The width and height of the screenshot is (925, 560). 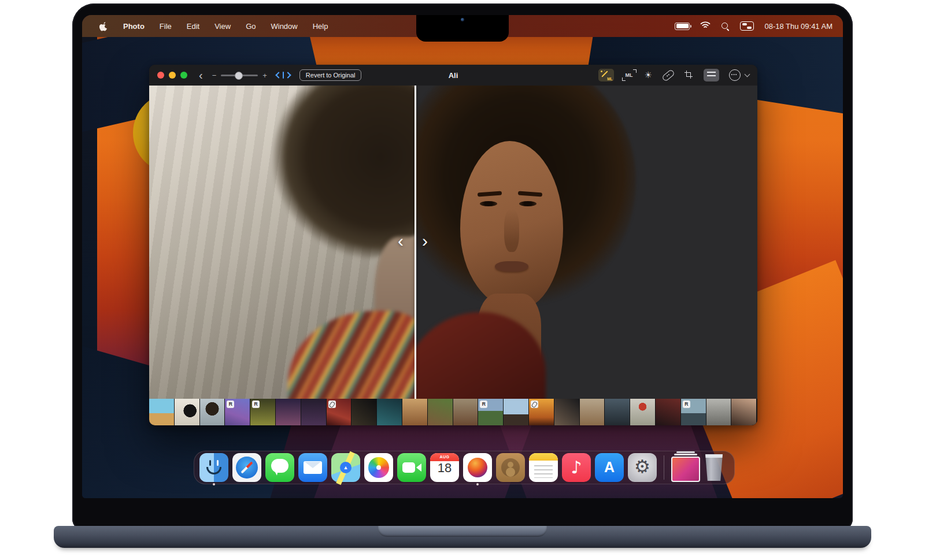 What do you see at coordinates (609, 468) in the screenshot?
I see `dock-app-store` at bounding box center [609, 468].